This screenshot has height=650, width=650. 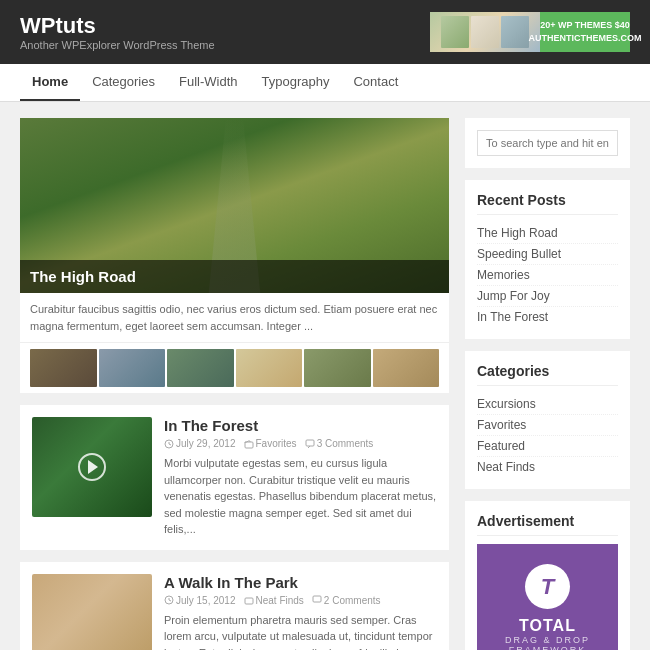 I want to click on ad-banner: T TOTAL DRAG & DROPFRAMEWORK, so click(x=548, y=597).